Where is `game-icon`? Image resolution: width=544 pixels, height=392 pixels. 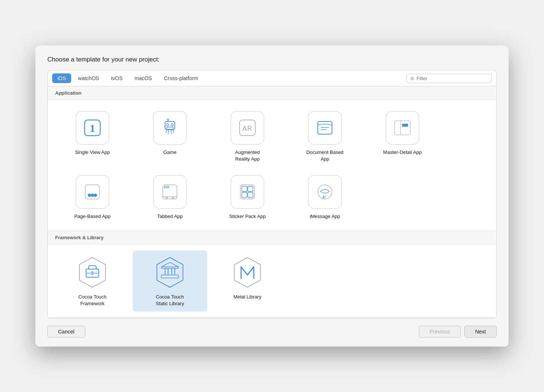
game-icon is located at coordinates (170, 128).